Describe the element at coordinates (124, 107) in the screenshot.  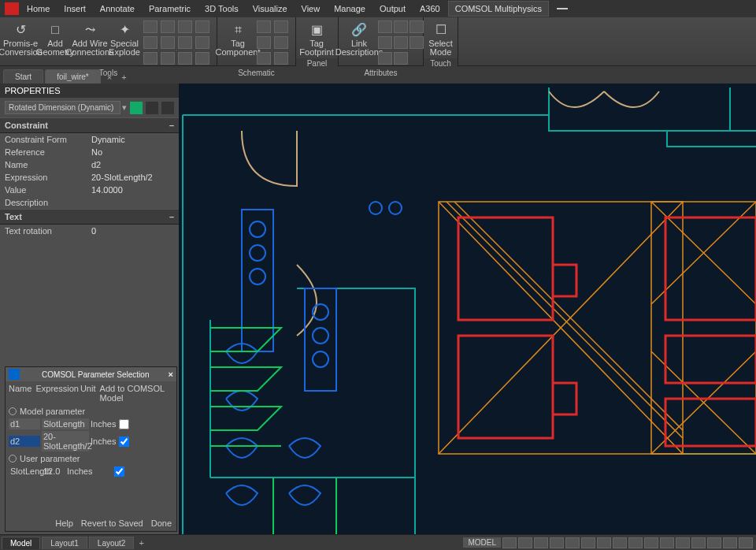
I see `chevron-down-icon: ▾` at that location.